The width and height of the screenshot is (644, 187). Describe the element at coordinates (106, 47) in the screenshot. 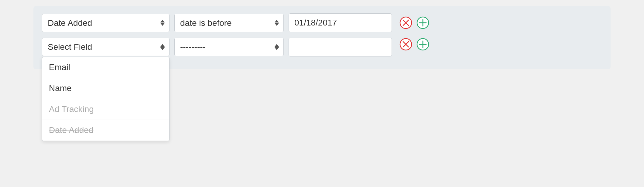

I see `field-select-wrapper-2: Select Field Date Added Email Name Ad Tr…` at that location.